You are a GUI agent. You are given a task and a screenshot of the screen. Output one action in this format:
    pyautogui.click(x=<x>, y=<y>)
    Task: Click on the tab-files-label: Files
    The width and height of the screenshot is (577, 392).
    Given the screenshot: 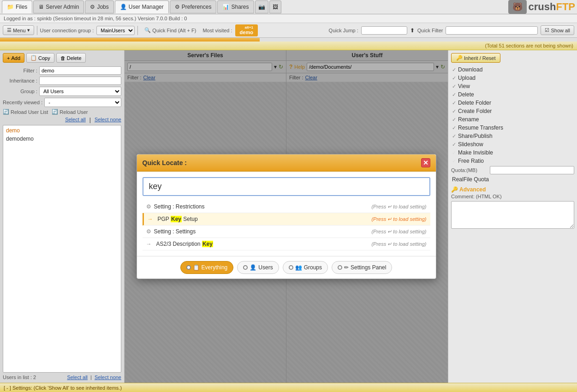 What is the action you would take?
    pyautogui.click(x=21, y=7)
    